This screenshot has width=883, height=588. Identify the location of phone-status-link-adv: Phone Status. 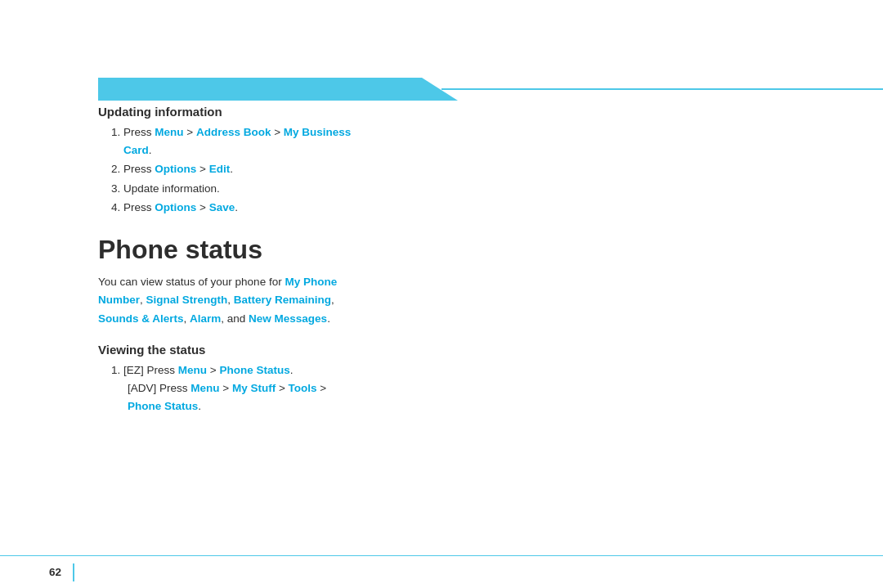
(163, 406).